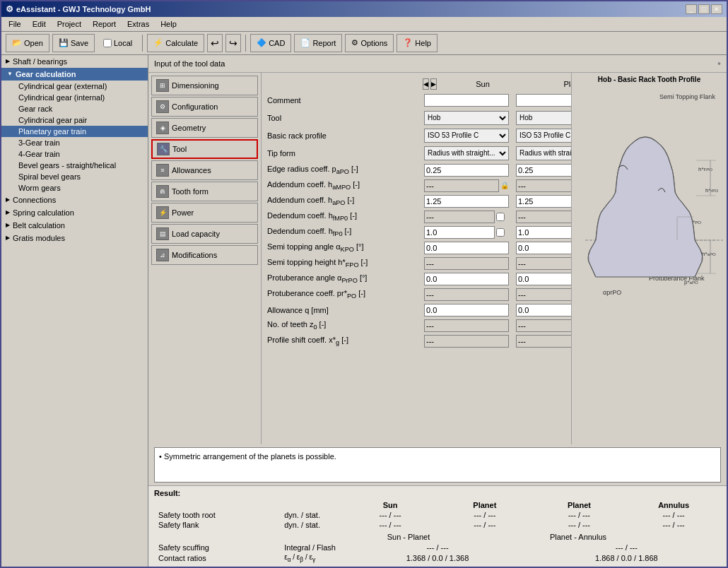  What do you see at coordinates (466, 100) in the screenshot?
I see `comment-sun-input` at bounding box center [466, 100].